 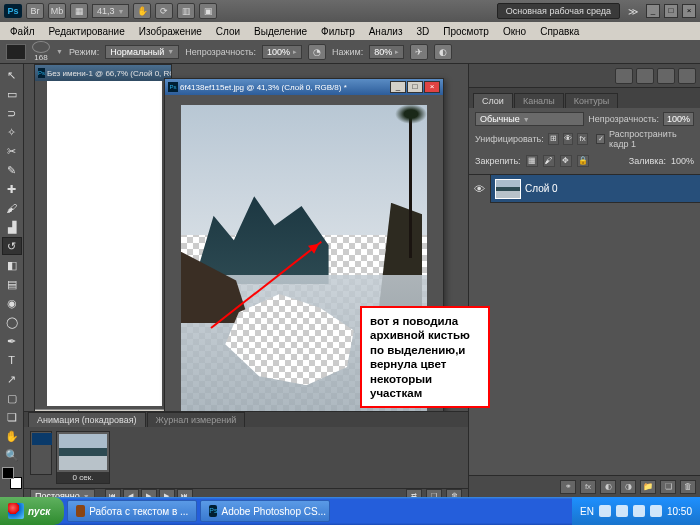 I want to click on bridge-icon: Br, so click(x=35, y=11).